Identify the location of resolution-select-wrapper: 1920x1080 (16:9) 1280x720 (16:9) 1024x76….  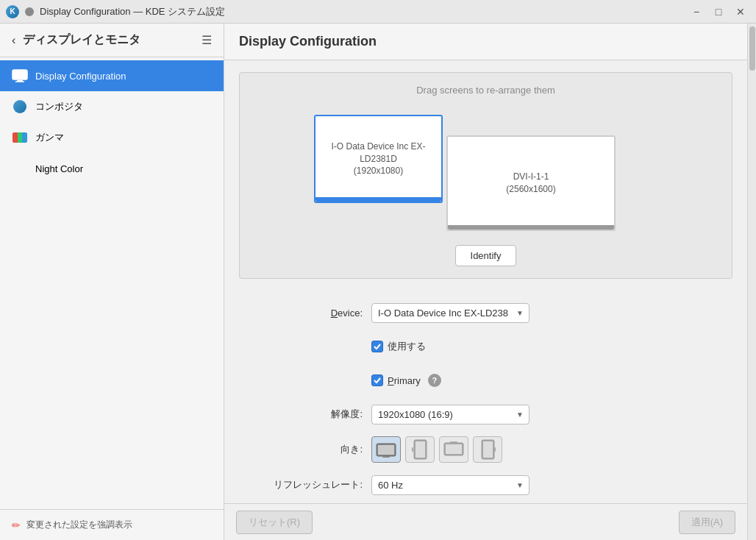
(450, 415).